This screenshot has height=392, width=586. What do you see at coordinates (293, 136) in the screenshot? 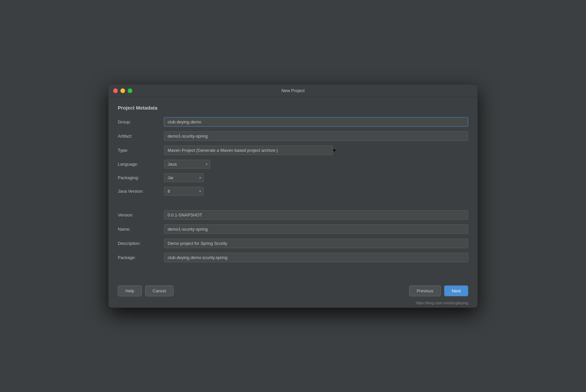
I see `artifact-row: Artifact:` at bounding box center [293, 136].